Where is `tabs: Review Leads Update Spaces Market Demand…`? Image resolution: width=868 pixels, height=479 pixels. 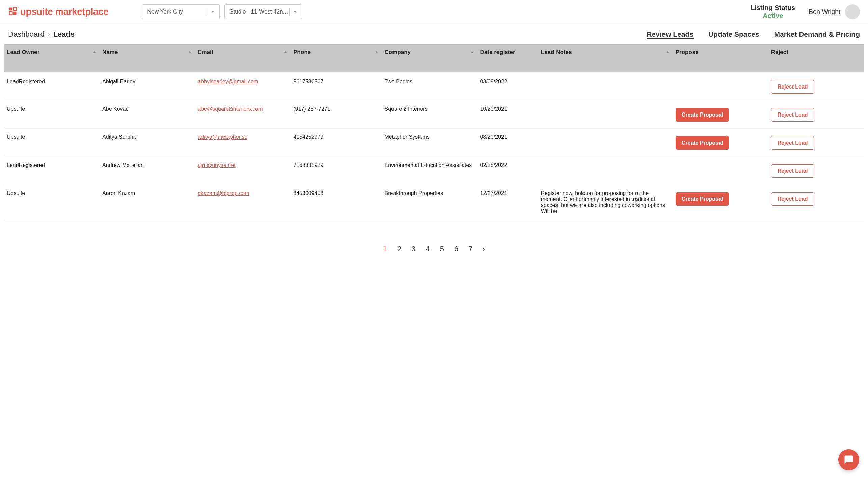 tabs: Review Leads Update Spaces Market Demand… is located at coordinates (753, 34).